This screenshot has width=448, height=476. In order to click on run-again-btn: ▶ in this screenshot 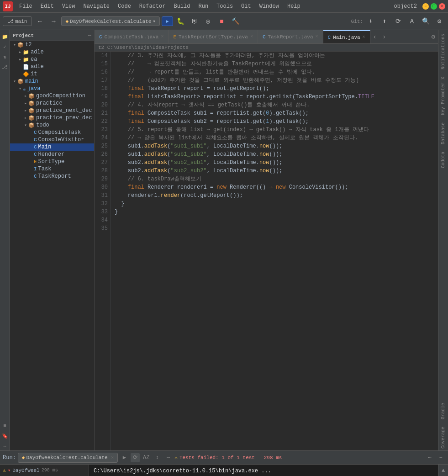, I will do `click(124, 458)`.